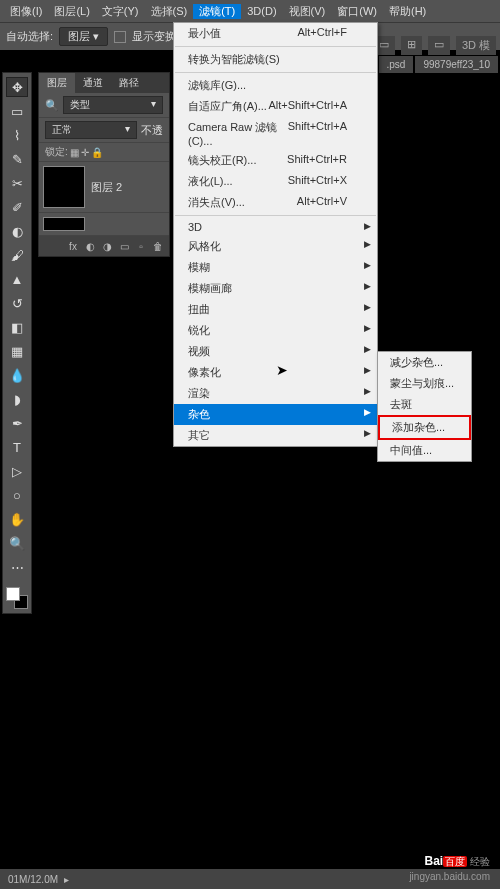 The image size is (500, 889). What do you see at coordinates (17, 375) in the screenshot?
I see `blur-tool: 💧` at bounding box center [17, 375].